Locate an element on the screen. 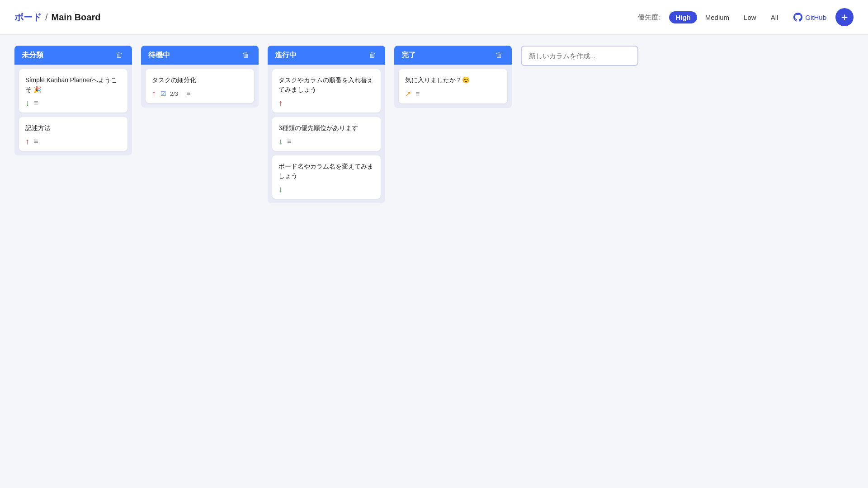  column-title-waiting: 待機中 is located at coordinates (159, 55).